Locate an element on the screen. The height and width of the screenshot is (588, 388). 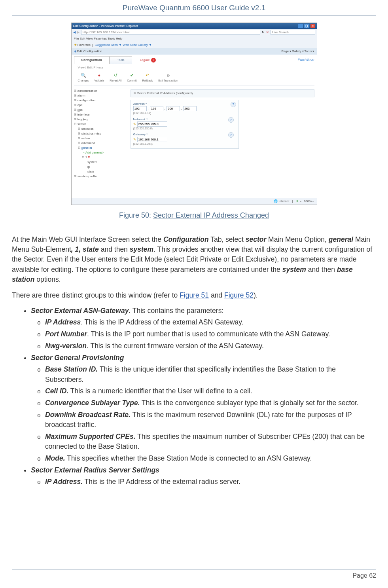
maximize-icon: ▢ is located at coordinates (307, 26).